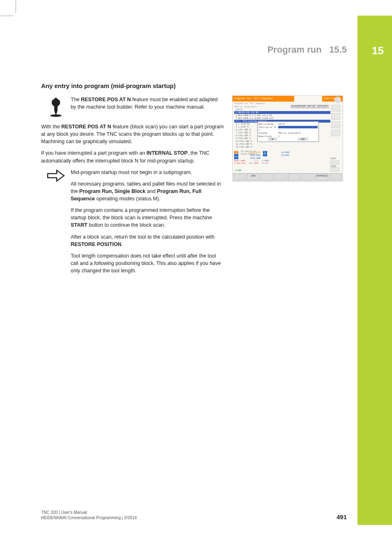  What do you see at coordinates (272, 139) in the screenshot?
I see `scr-dialog-ok: OK` at bounding box center [272, 139].